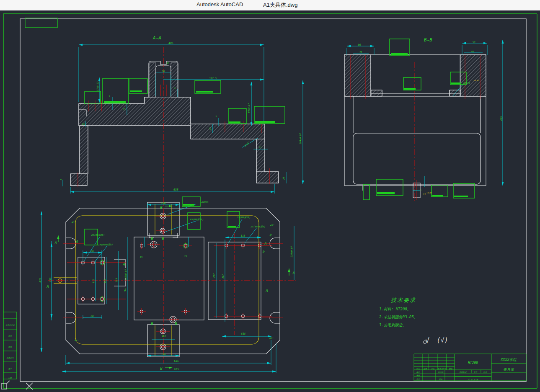 This screenshot has height=392, width=540. What do you see at coordinates (214, 276) in the screenshot?
I see `dimension-label: 217` at bounding box center [214, 276].